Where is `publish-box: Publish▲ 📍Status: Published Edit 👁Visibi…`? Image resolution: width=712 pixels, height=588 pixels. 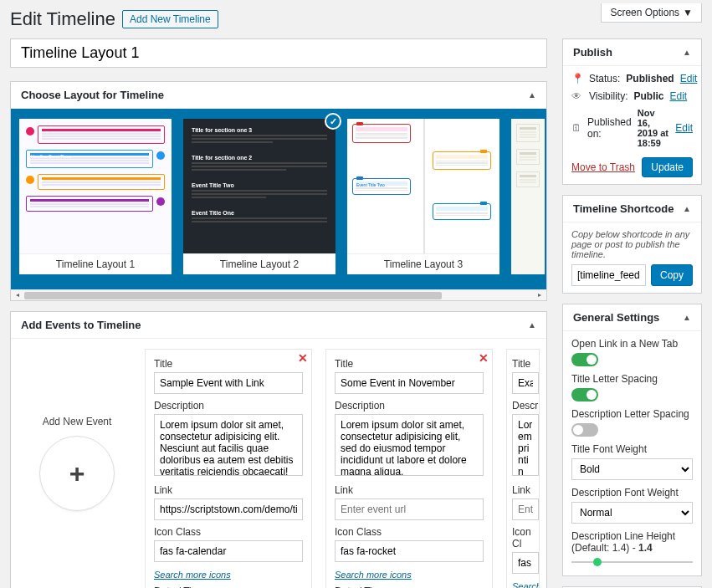 publish-box: Publish▲ 📍Status: Published Edit 👁Visibi… is located at coordinates (633, 112).